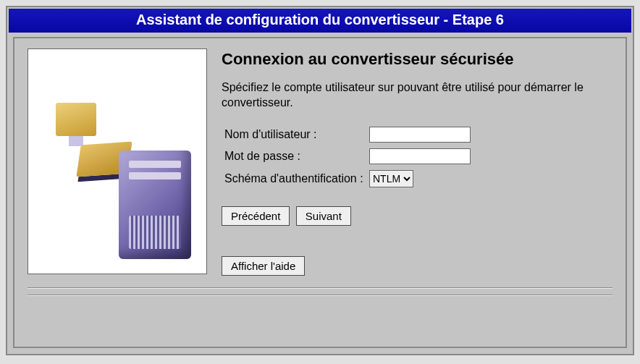  I want to click on previous-button: Précédent, so click(256, 216).